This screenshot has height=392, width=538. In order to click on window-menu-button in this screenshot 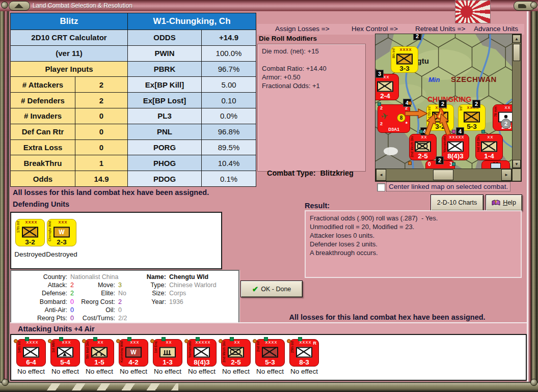, I will do `click(19, 6)`.